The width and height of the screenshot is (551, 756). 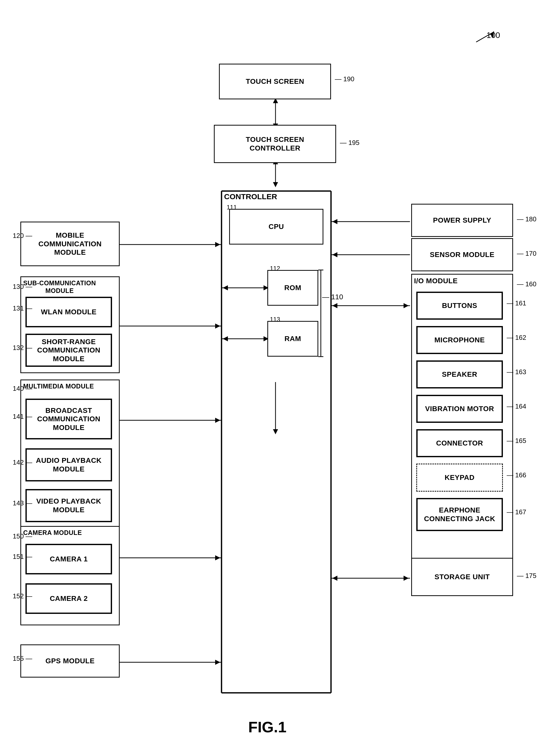 What do you see at coordinates (69, 599) in the screenshot?
I see `camera2-box: CAMERA 2` at bounding box center [69, 599].